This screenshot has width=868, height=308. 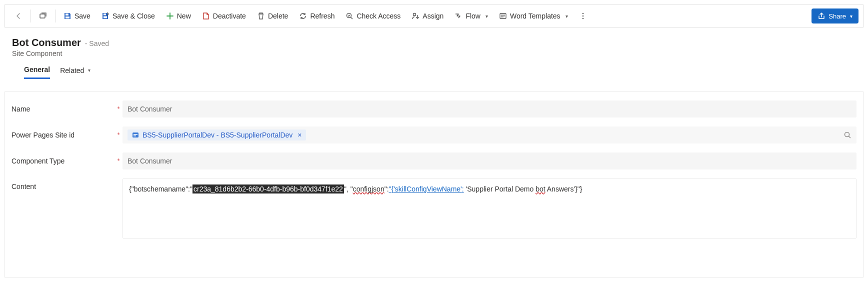 I want to click on overflow-button, so click(x=583, y=16).